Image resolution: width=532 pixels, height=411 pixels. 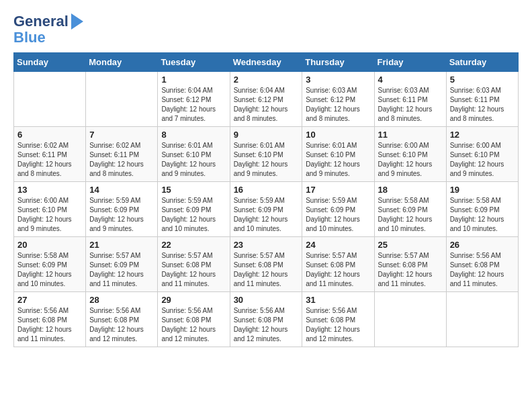 I want to click on day-number: 23, so click(x=266, y=244).